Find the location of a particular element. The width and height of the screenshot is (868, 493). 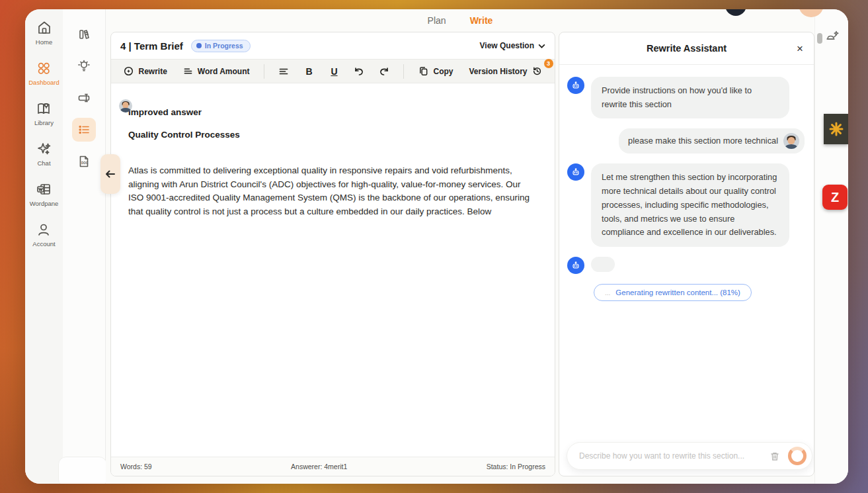

rewrite-icon is located at coordinates (128, 71).